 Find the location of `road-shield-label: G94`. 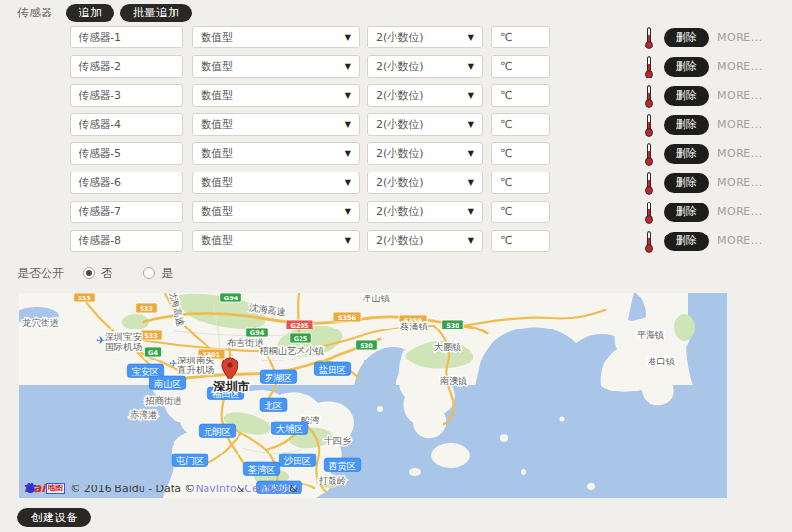

road-shield-label: G94 is located at coordinates (231, 298).